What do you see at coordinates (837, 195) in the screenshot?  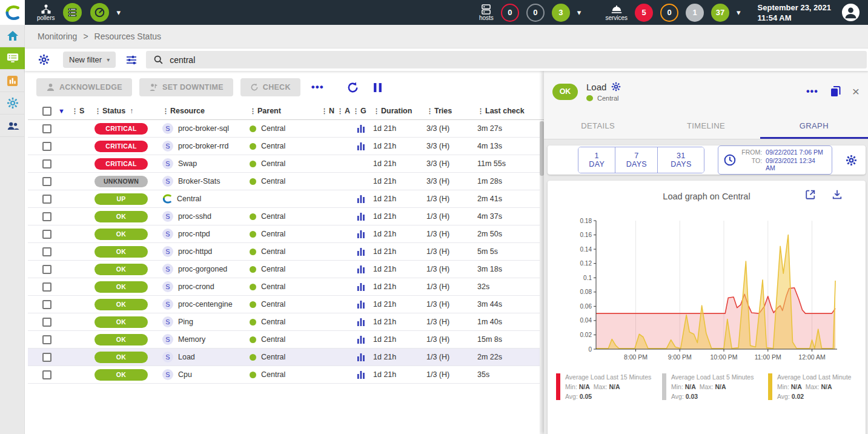 I see `download-icon` at bounding box center [837, 195].